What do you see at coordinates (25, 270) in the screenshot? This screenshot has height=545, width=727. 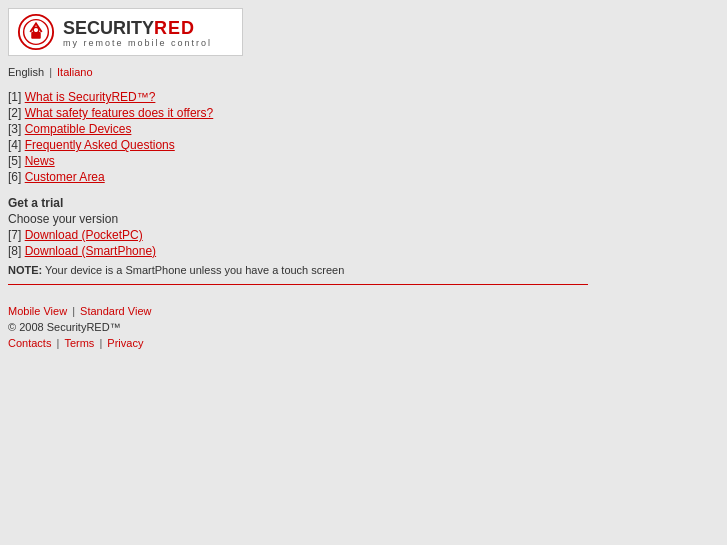 I see `note-label: NOTE:` at bounding box center [25, 270].